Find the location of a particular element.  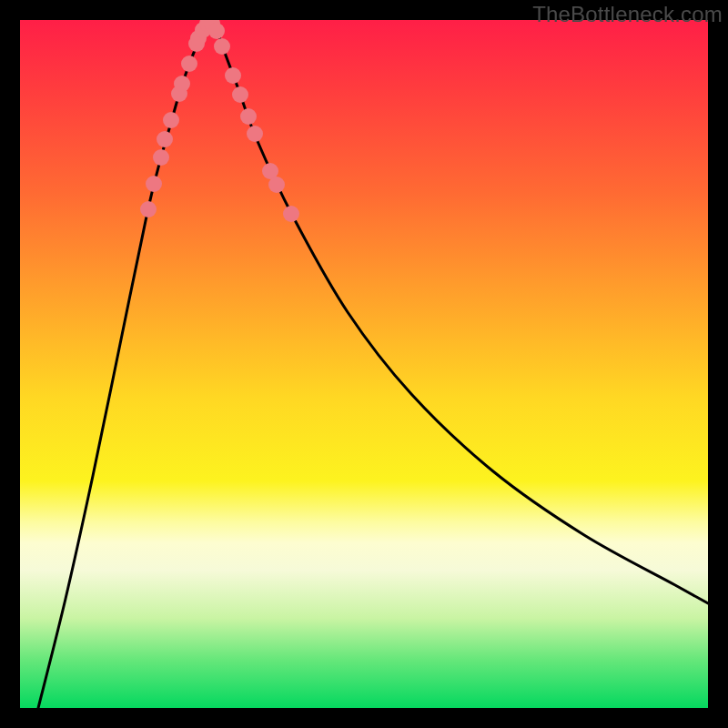

watermark-text: TheBottleneck.com is located at coordinates (628, 15).